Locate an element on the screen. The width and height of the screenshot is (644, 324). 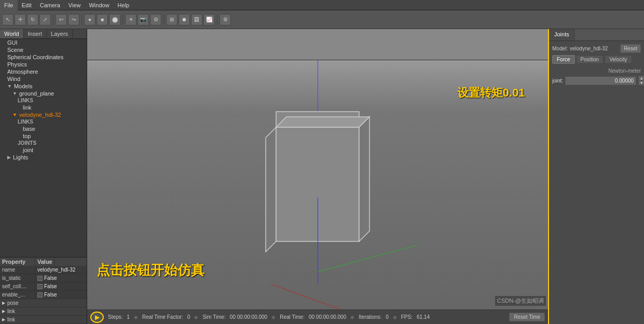
simtime-value: 00 00:00:00.000 is located at coordinates (249, 317).